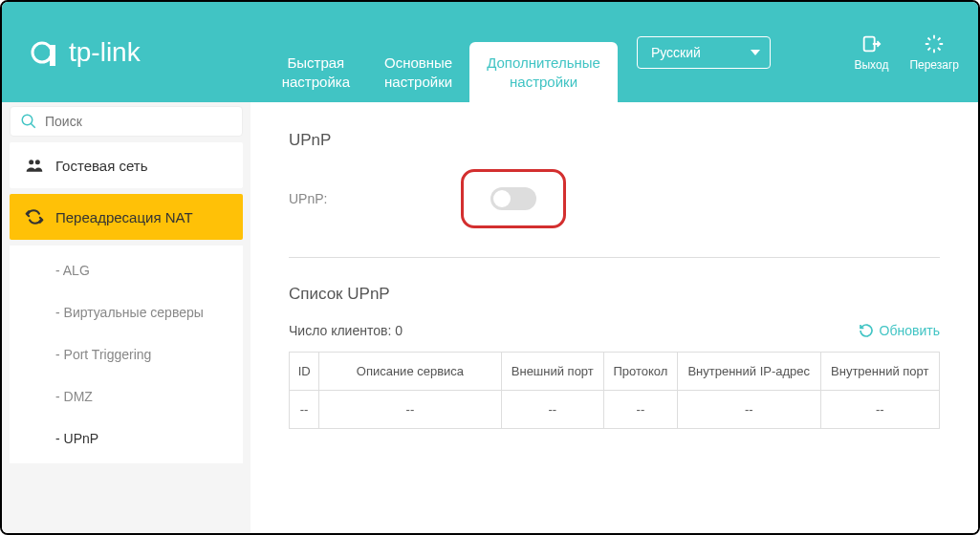  Describe the element at coordinates (399, 331) in the screenshot. I see `clients-value: 0` at that location.